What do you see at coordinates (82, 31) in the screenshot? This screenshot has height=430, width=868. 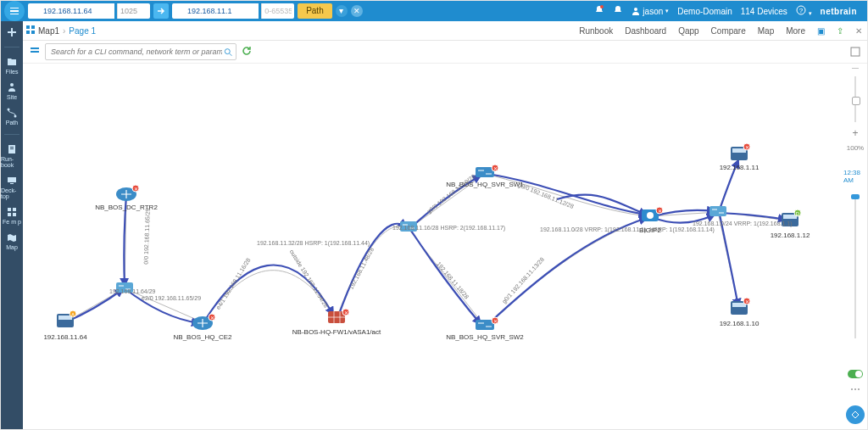 I see `breadcrumb-page: Page 1` at bounding box center [82, 31].